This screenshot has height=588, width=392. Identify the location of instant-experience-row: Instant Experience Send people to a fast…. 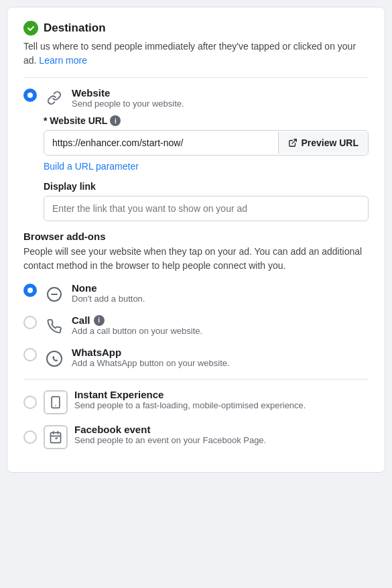
(196, 402).